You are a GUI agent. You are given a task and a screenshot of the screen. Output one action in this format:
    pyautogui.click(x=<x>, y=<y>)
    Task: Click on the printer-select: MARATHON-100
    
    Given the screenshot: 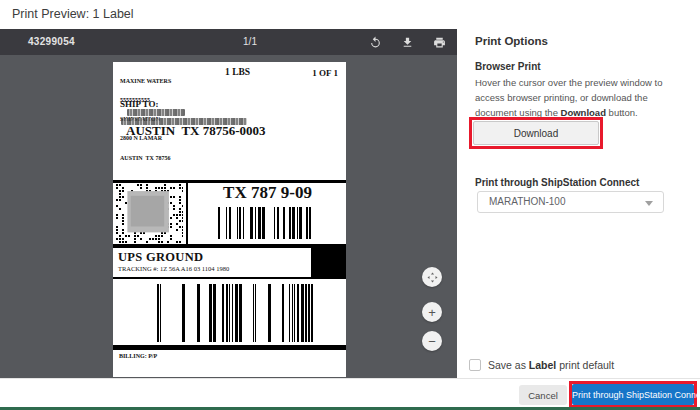 What is the action you would take?
    pyautogui.click(x=570, y=202)
    